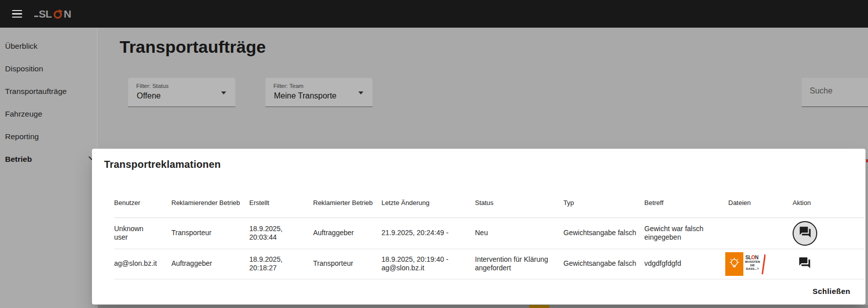  I want to click on cell-reklamierter-betrieb: Transporteur, so click(347, 264).